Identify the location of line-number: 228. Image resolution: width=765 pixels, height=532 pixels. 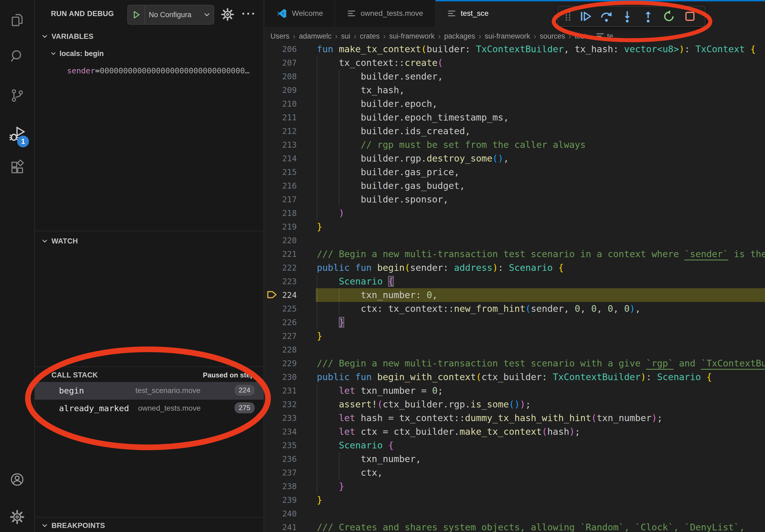
(281, 350).